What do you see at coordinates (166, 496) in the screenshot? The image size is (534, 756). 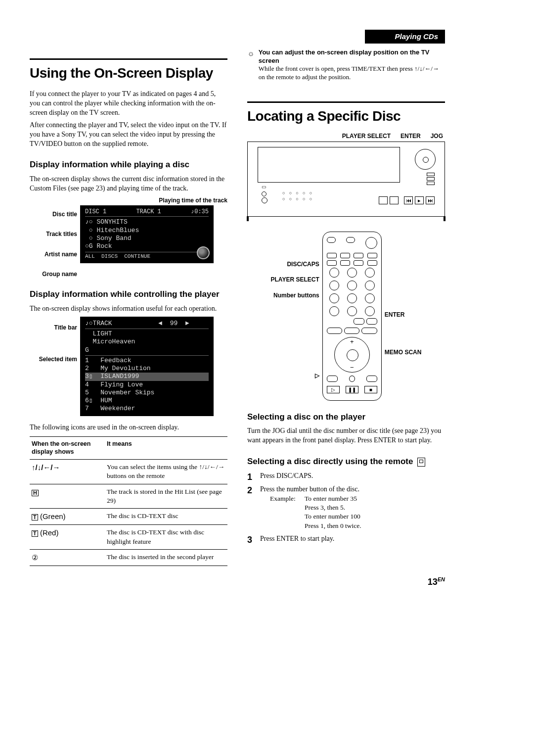 I see `mean-h: The track is stored in the Hit List (see…` at bounding box center [166, 496].